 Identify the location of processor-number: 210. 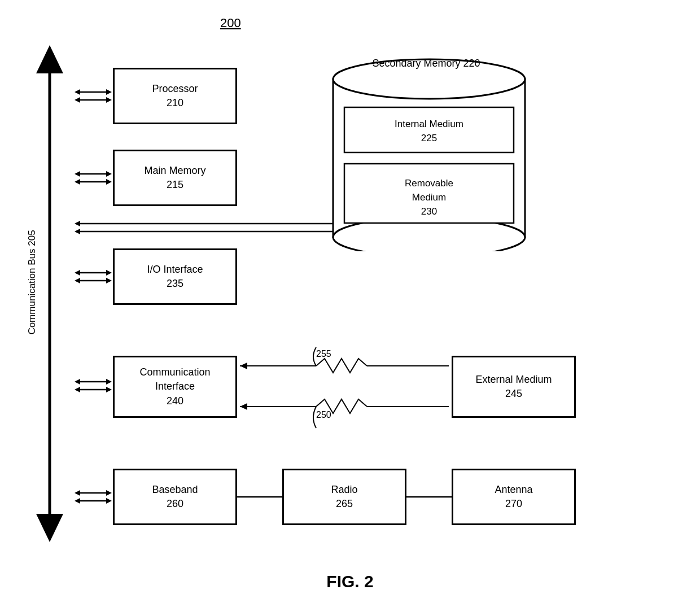
(175, 103).